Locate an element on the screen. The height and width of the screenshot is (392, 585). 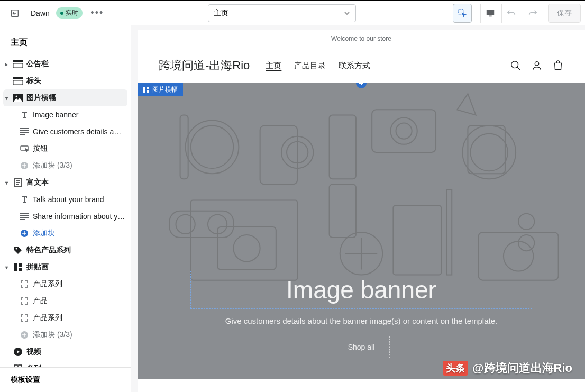
chevron-down-icon is located at coordinates (347, 13).